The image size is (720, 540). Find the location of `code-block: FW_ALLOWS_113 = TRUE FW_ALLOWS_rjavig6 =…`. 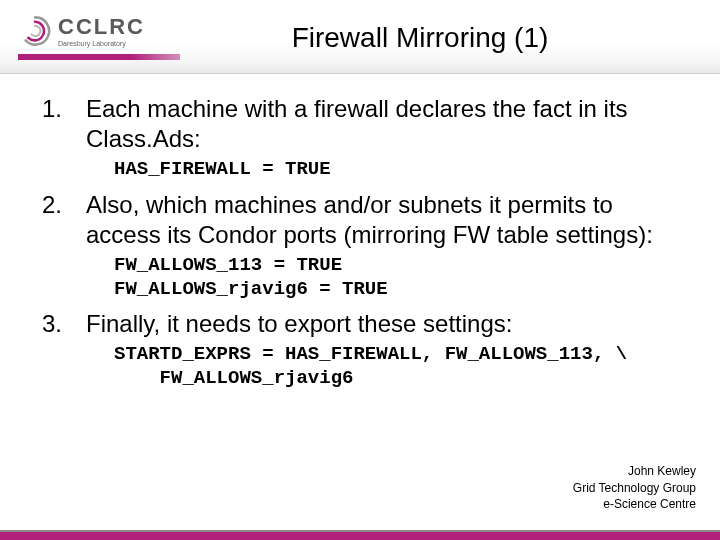

code-block: FW_ALLOWS_113 = TRUE FW_ALLOWS_rjavig6 =… is located at coordinates (402, 278).